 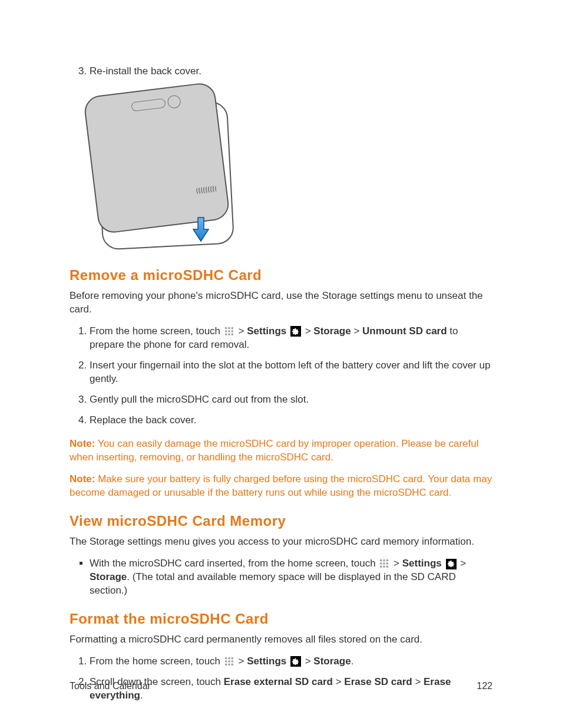 What do you see at coordinates (405, 331) in the screenshot?
I see `text-bold: Unmount SD card` at bounding box center [405, 331].